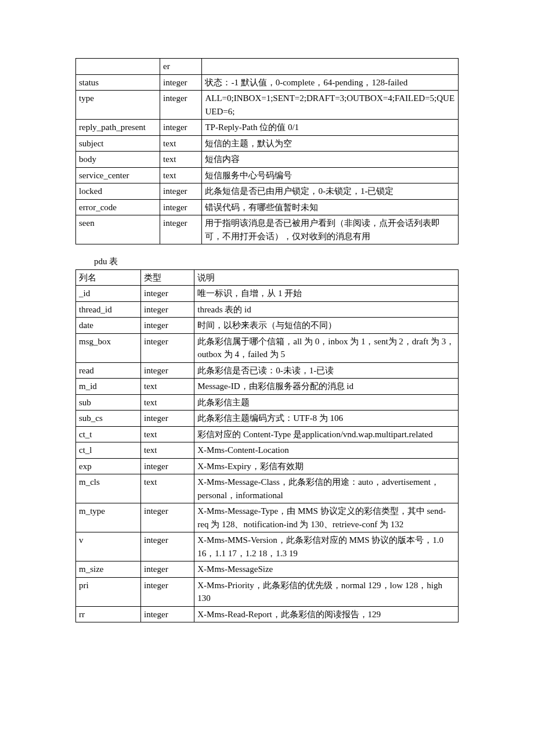  Describe the element at coordinates (326, 402) in the screenshot. I see `table-cell: 此条彩信主题` at that location.